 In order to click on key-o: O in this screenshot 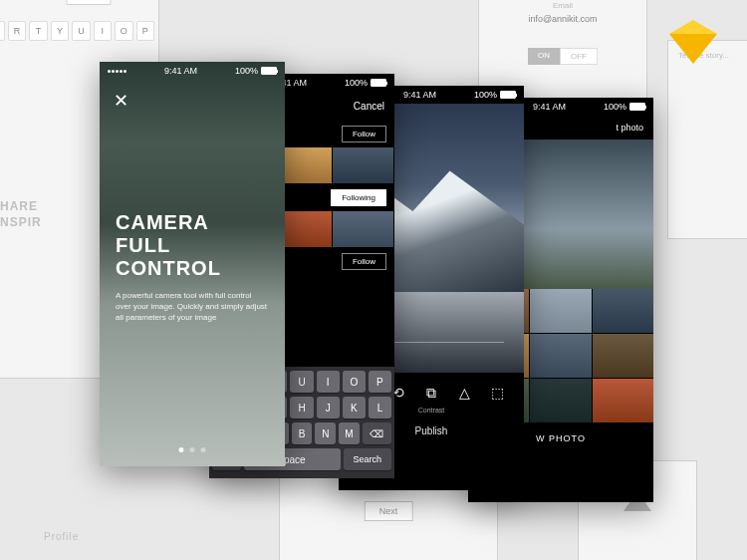, I will do `click(355, 382)`.